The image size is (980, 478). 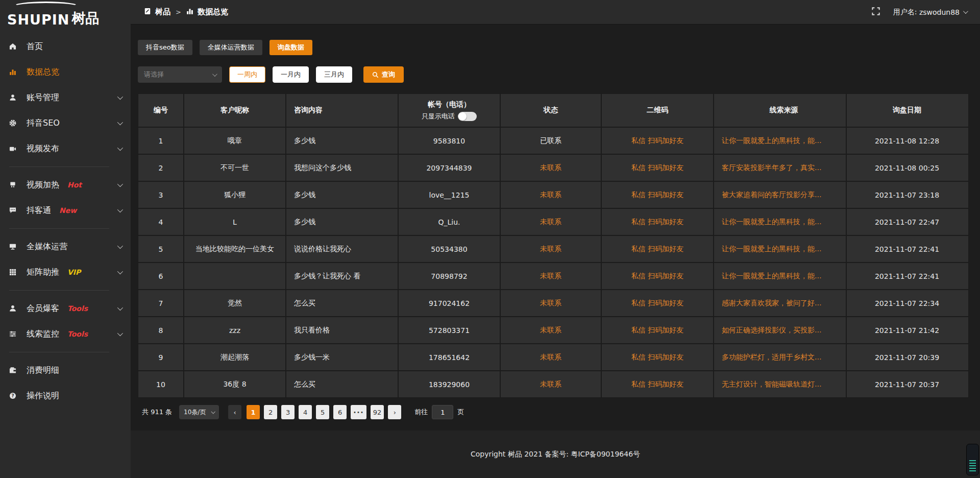 What do you see at coordinates (65, 396) in the screenshot?
I see `sidebar-item: ? 操作说明` at bounding box center [65, 396].